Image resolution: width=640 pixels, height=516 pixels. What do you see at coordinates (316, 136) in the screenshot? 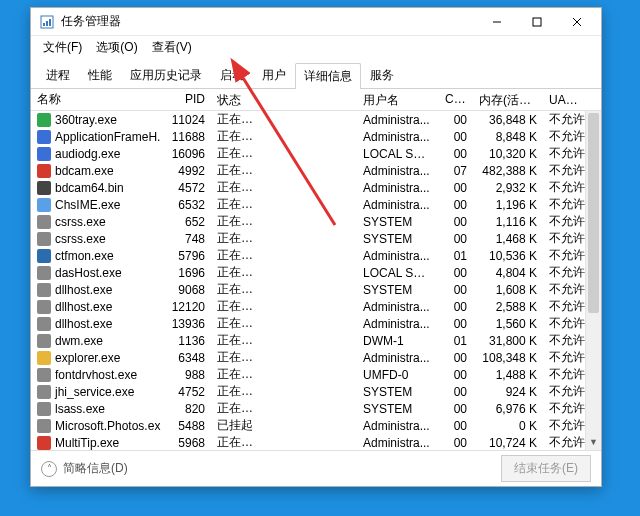
I see `table-row: ApplicationFrameH...11688正在运行Administra.…` at bounding box center [316, 136].